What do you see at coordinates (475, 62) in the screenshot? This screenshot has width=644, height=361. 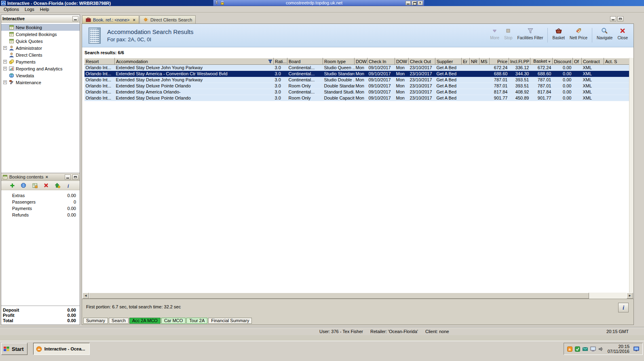 I see `column-header-nr: NR` at bounding box center [475, 62].